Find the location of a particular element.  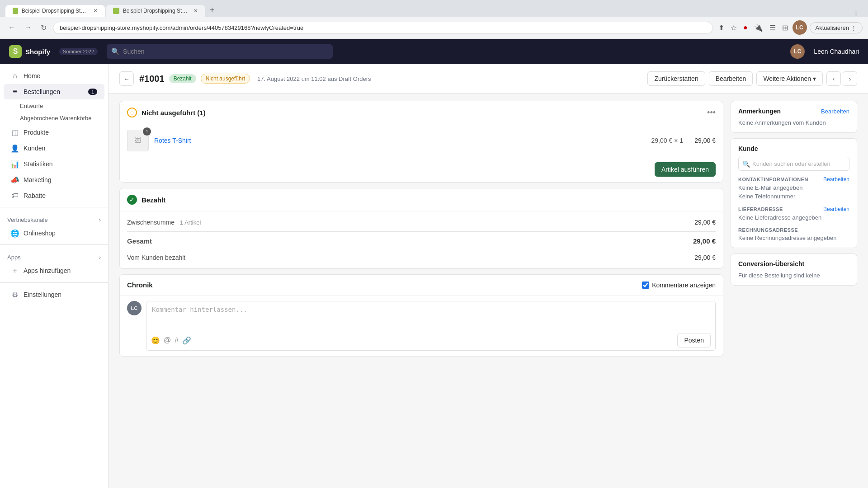

customer-search-input is located at coordinates (794, 164).